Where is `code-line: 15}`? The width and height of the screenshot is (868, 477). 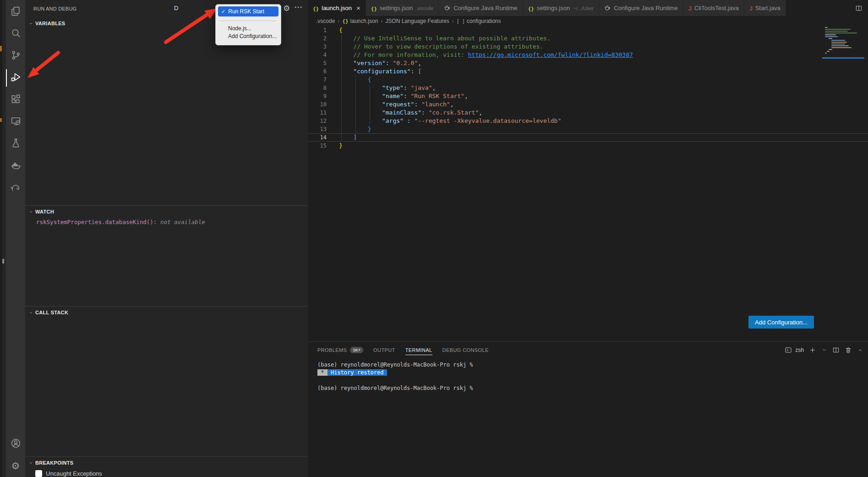
code-line: 15} is located at coordinates (588, 146).